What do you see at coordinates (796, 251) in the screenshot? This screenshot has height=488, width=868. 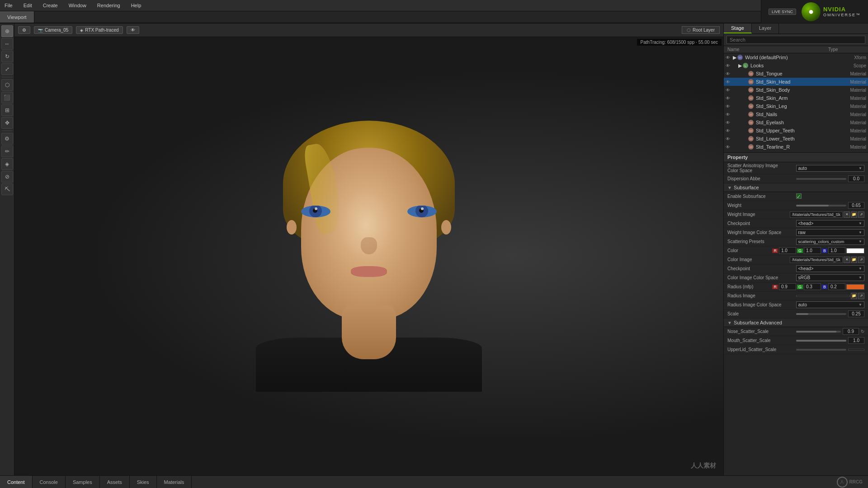 I see `prop-color: Color R 1.0 G 1.0 B 1.0` at bounding box center [796, 251].